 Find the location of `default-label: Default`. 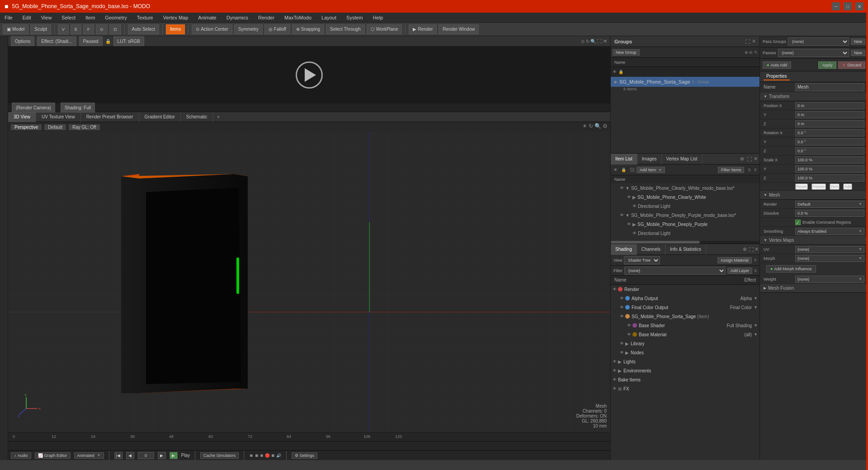

default-label: Default is located at coordinates (55, 127).